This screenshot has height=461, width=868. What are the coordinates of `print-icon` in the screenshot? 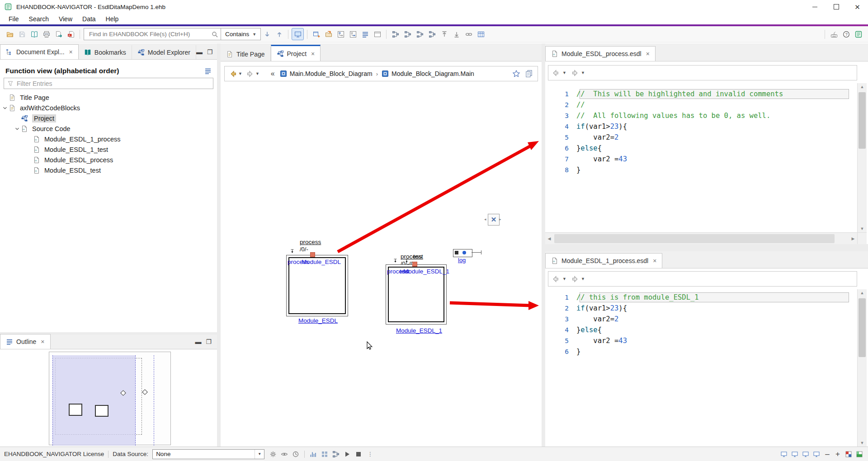 It's located at (46, 34).